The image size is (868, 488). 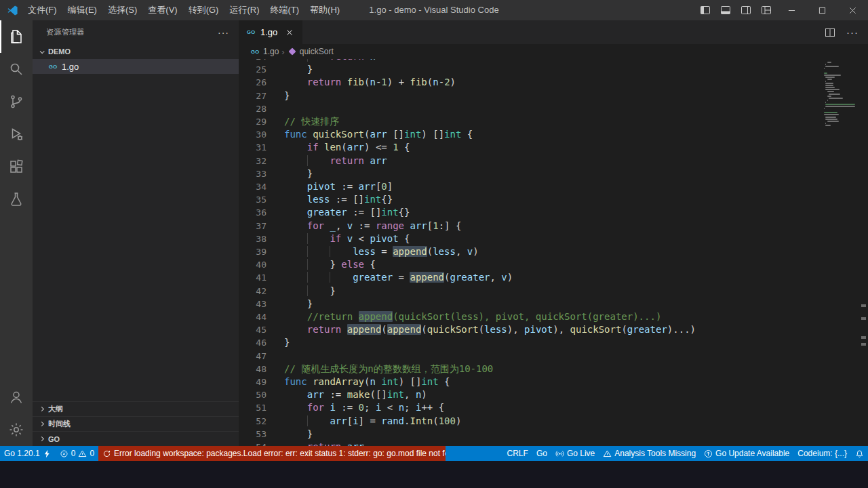 What do you see at coordinates (860, 454) in the screenshot?
I see `bell-icon` at bounding box center [860, 454].